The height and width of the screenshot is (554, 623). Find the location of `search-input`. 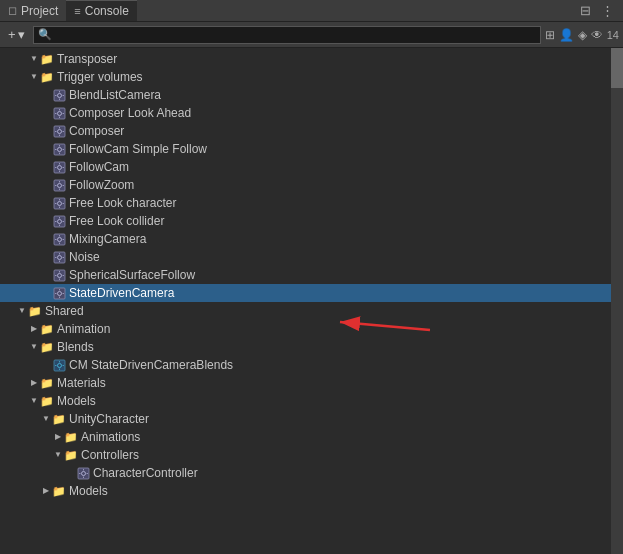

search-input is located at coordinates (296, 35).